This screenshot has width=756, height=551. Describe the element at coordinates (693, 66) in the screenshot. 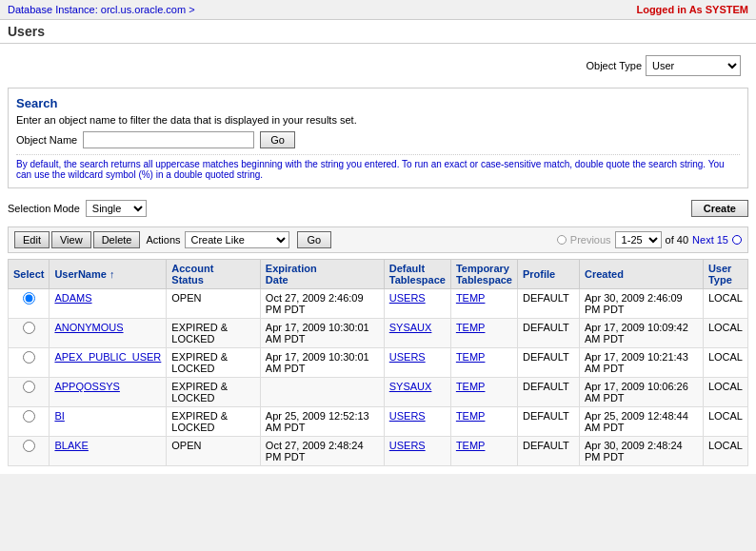

I see `object-type-select: User Role Profile` at that location.